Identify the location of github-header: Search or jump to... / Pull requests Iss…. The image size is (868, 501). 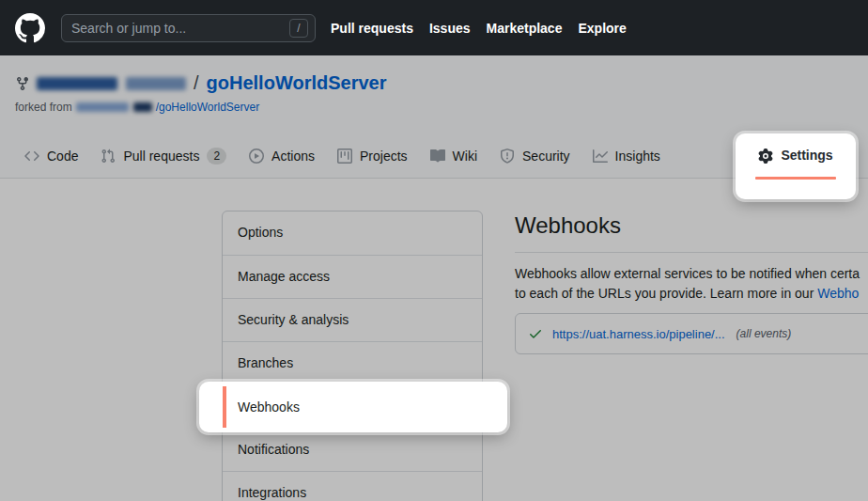
(434, 28).